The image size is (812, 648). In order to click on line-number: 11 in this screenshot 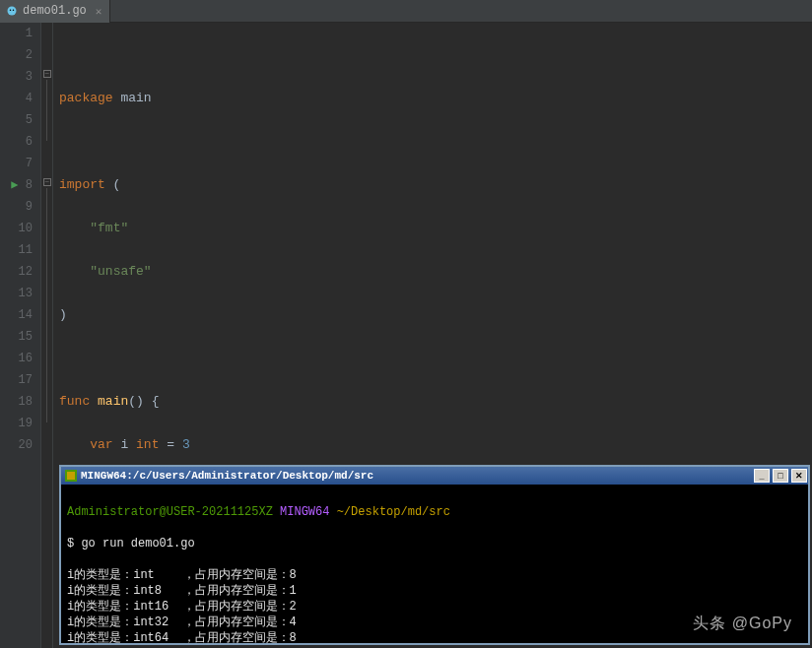, I will do `click(16, 250)`.